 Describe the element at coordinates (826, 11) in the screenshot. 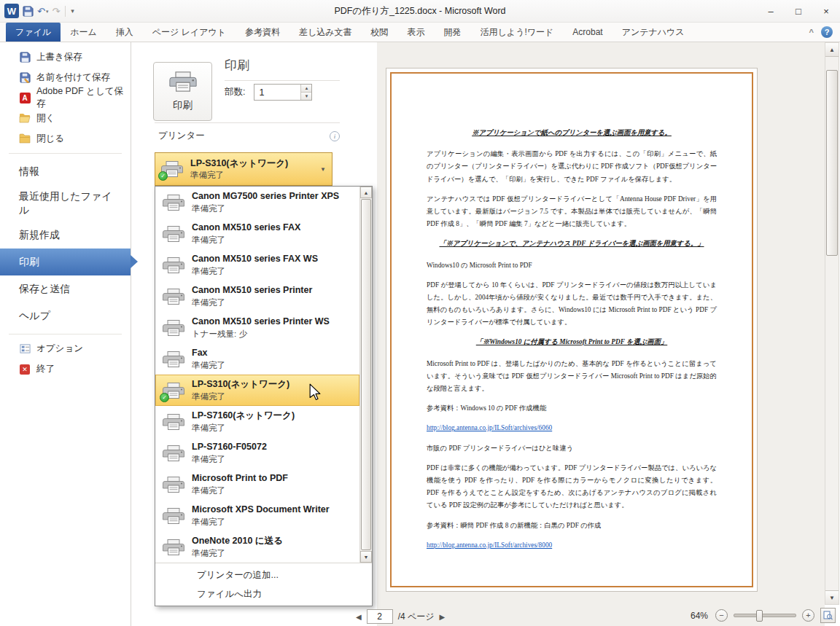

I see `close-button: ×` at that location.